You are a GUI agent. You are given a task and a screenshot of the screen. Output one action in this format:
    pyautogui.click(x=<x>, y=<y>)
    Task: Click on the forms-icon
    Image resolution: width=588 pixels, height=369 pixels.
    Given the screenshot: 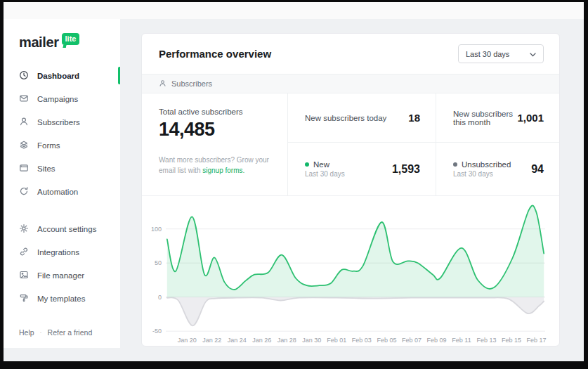 What is the action you would take?
    pyautogui.click(x=24, y=145)
    